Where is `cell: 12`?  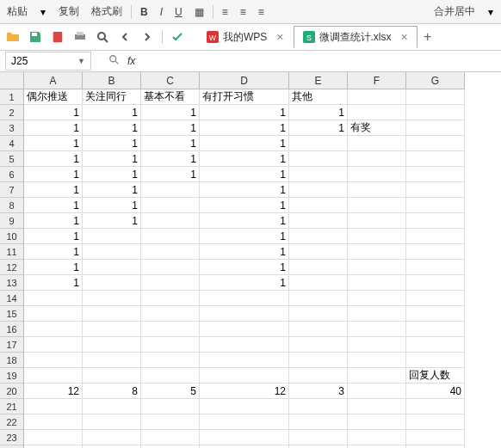 cell: 12 is located at coordinates (53, 391).